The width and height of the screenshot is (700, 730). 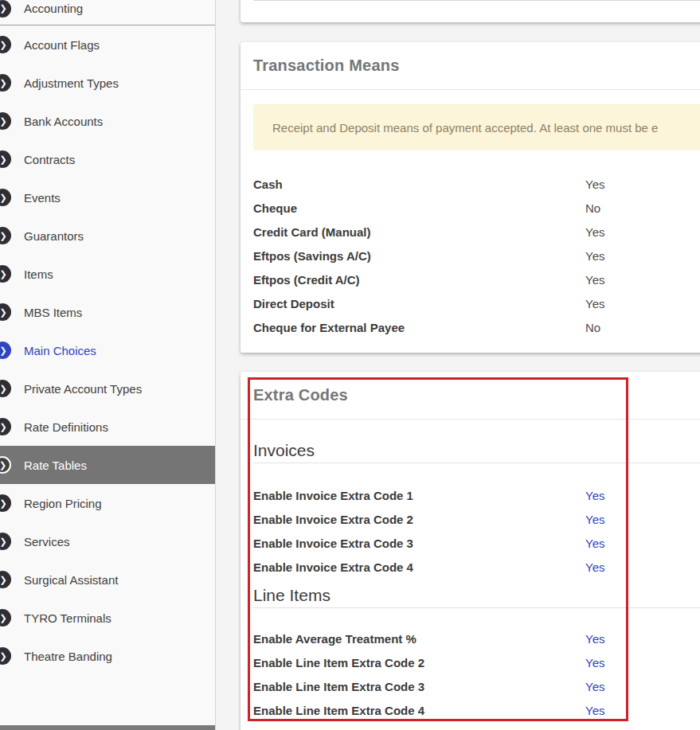 I want to click on setting-label: Eftpos (Savings A/C), so click(x=419, y=256).